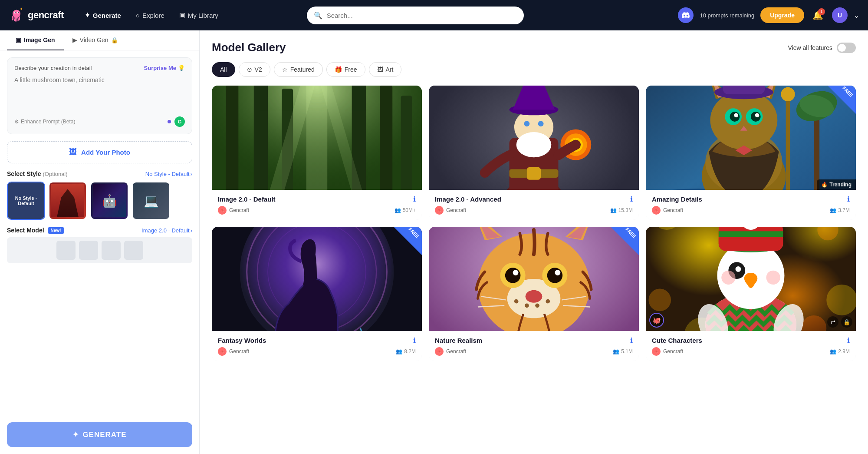  What do you see at coordinates (100, 250) in the screenshot?
I see `model-thumbnails` at bounding box center [100, 250].